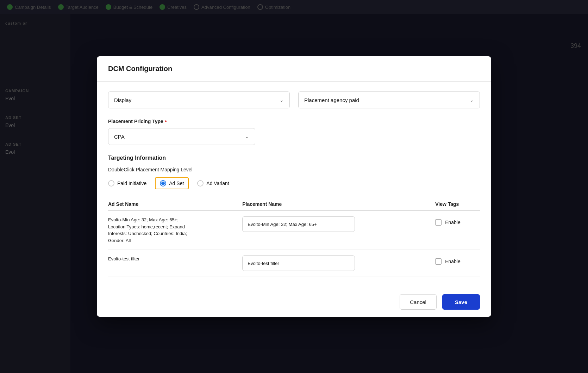  I want to click on table-row: Evolto-test filter Enable, so click(294, 263).